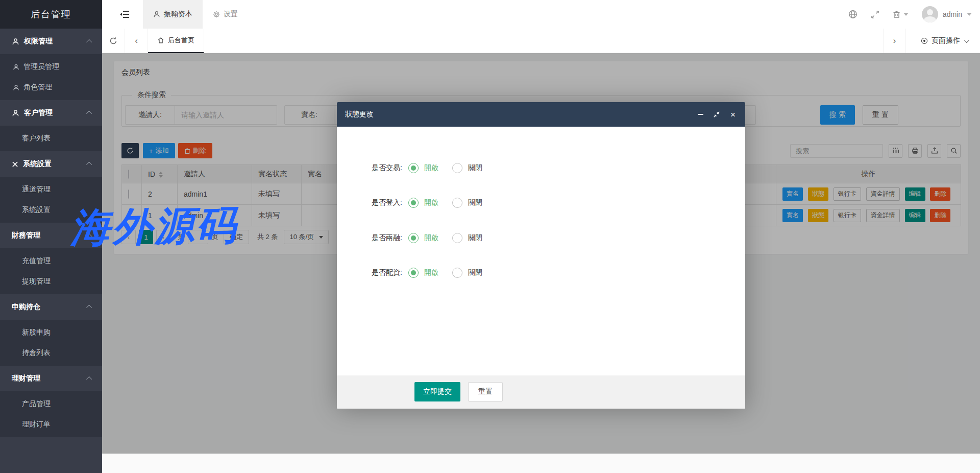  I want to click on sidebar-submenu: 管理员管理 角色管理, so click(51, 77).